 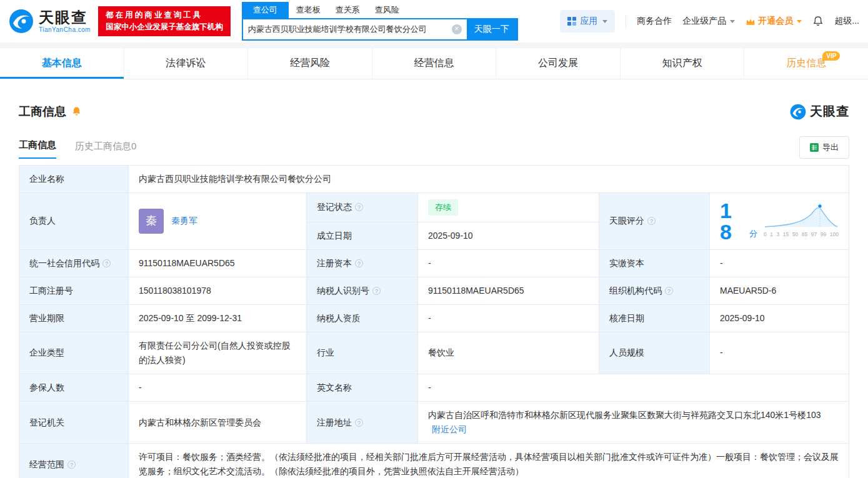 I want to click on clear-search-icon: ×, so click(x=457, y=29).